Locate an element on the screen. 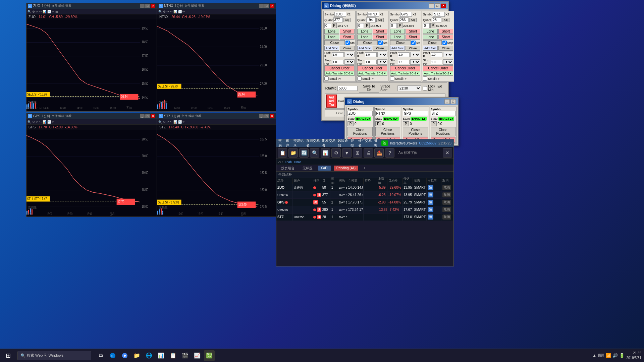  ib-tool-new: 📋 is located at coordinates (282, 153).